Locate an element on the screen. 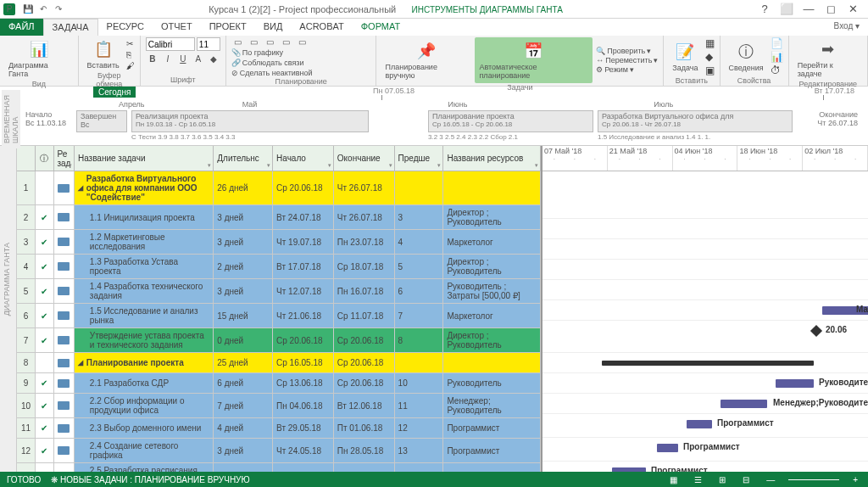 The height and width of the screenshot is (487, 868). table-row: 7✔Утверждение устава проекта и техническ… is located at coordinates (279, 341).